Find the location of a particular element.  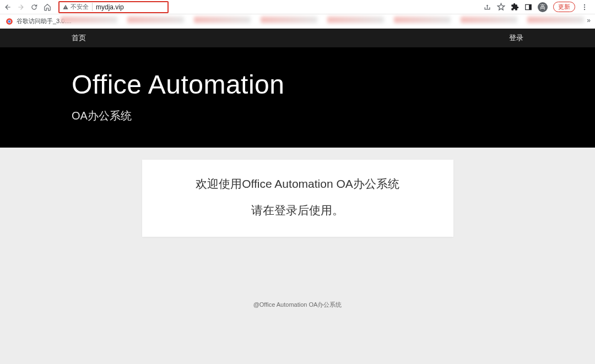

update-button: 更新 is located at coordinates (564, 7).